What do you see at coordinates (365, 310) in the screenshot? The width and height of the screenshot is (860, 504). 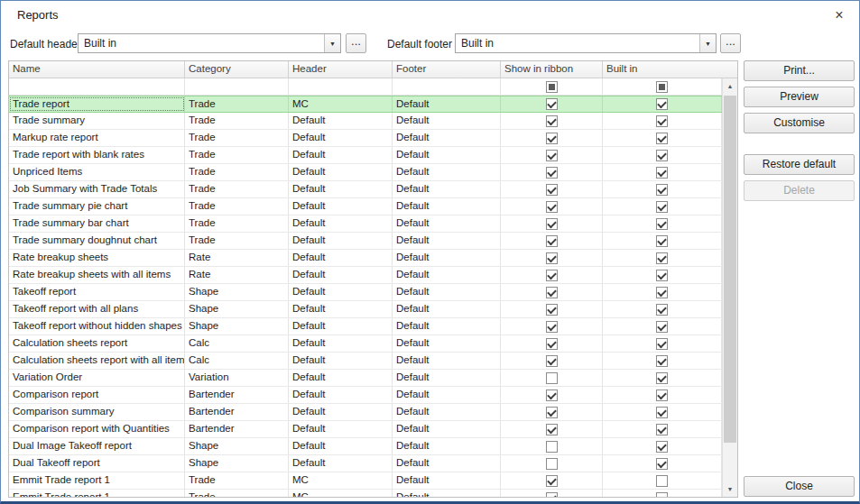 I see `table-row: Takeoff report with all plans Shape Defa…` at bounding box center [365, 310].